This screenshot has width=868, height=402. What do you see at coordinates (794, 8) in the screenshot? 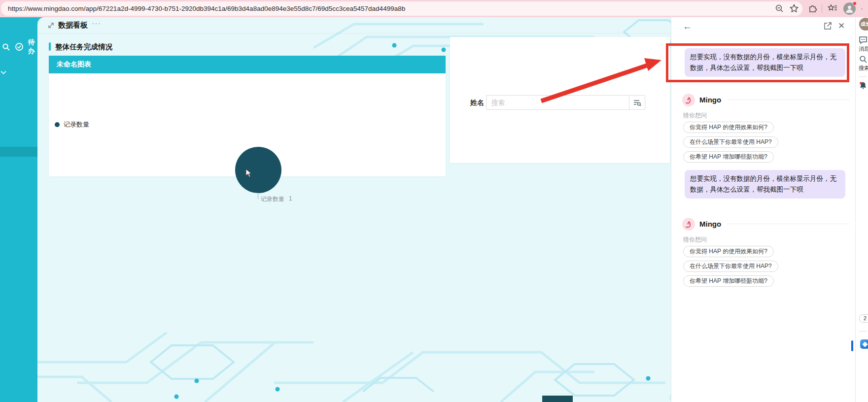
I see `bookmark-star-icon` at bounding box center [794, 8].